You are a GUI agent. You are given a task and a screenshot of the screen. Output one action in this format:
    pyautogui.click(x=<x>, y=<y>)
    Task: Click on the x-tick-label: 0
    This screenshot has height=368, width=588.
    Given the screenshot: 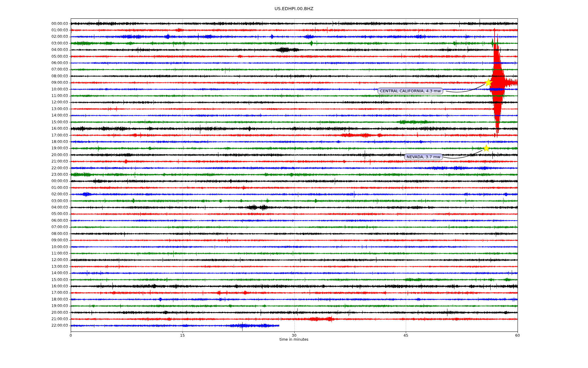 What is the action you would take?
    pyautogui.click(x=71, y=335)
    